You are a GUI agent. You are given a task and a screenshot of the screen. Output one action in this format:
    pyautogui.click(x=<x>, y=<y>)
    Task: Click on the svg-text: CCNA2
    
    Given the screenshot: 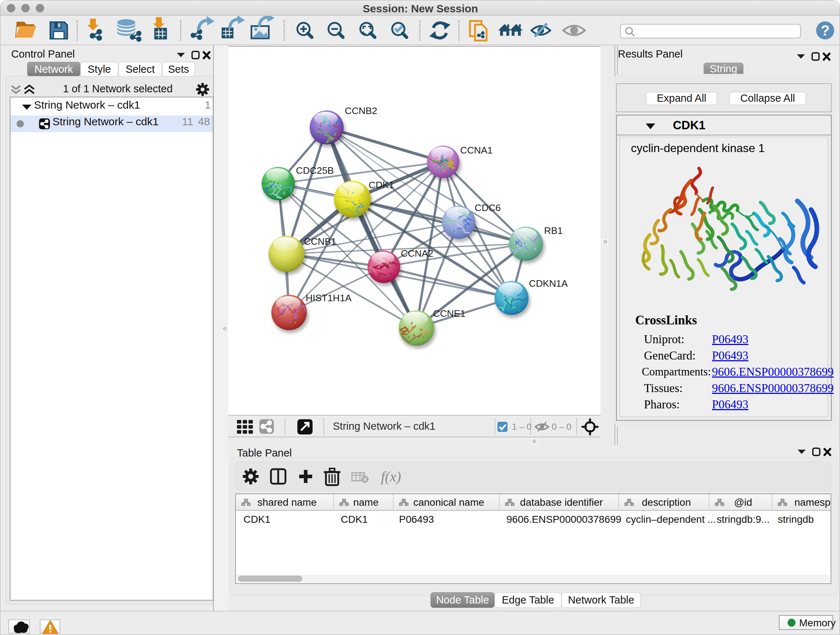 What is the action you would take?
    pyautogui.click(x=417, y=253)
    